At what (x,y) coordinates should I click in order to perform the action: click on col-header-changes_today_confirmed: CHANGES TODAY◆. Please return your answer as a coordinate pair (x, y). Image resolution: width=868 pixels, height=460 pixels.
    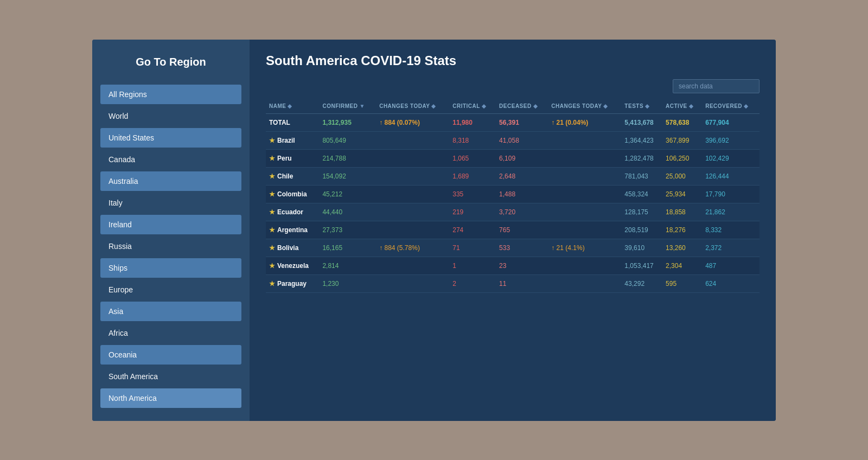
    Looking at the image, I should click on (412, 106).